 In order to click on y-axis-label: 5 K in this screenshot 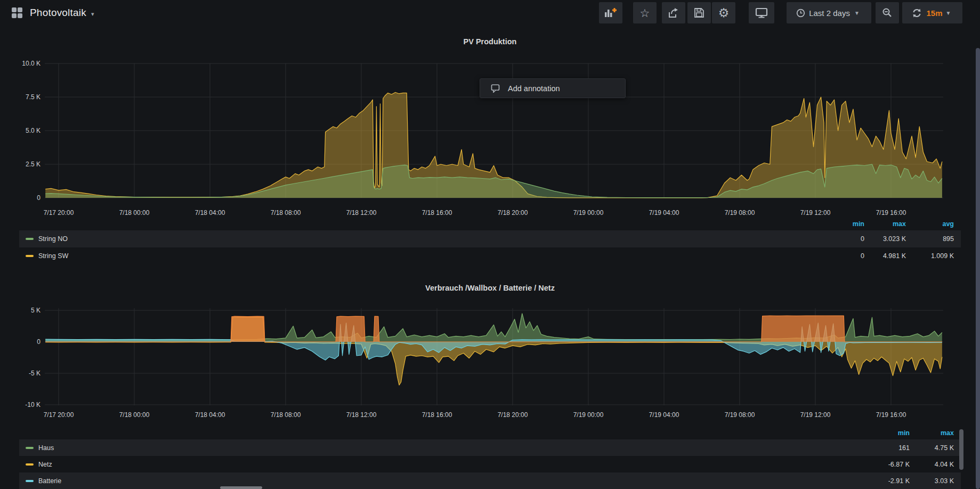, I will do `click(36, 310)`.